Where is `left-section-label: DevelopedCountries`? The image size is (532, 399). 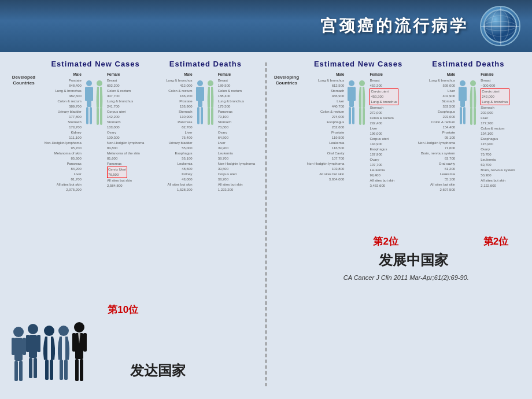
left-section-label: DevelopedCountries is located at coordinates (24, 79).